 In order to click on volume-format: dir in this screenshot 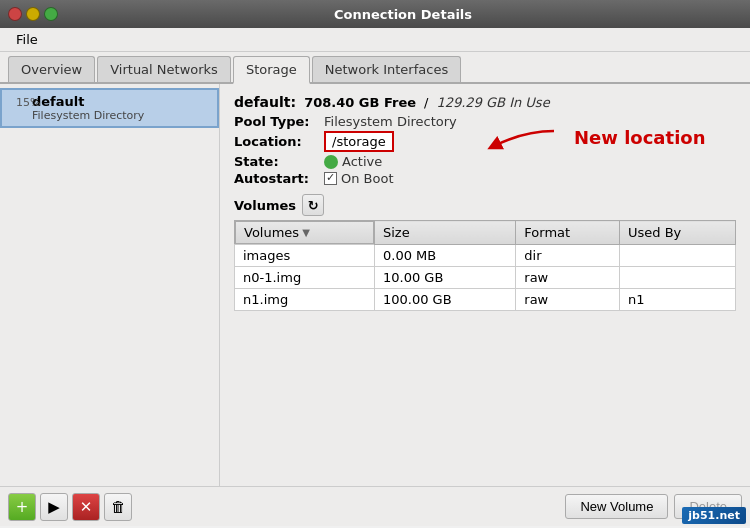, I will do `click(568, 256)`.